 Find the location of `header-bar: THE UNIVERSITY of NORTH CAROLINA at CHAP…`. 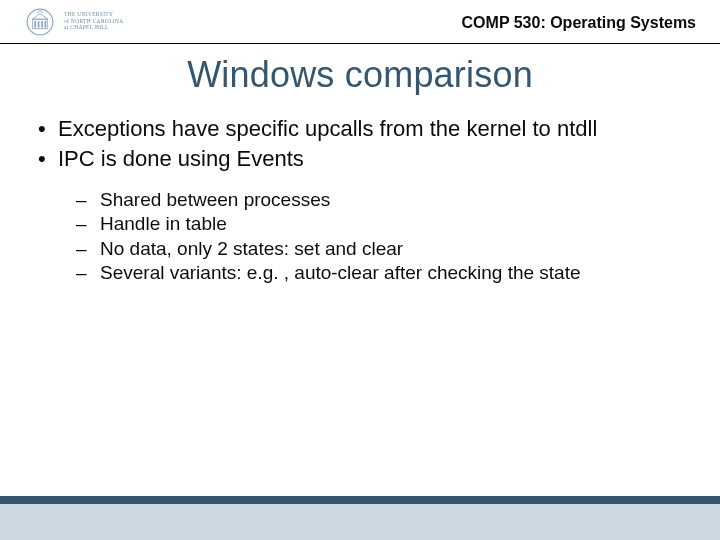

header-bar: THE UNIVERSITY of NORTH CAROLINA at CHAP… is located at coordinates (360, 22).